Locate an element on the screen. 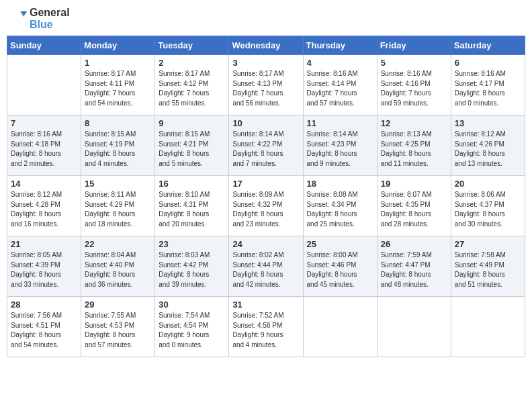  day-info: Sunrise: 8:16 AM Sunset: 4:17 PM Dayligh… is located at coordinates (488, 89).